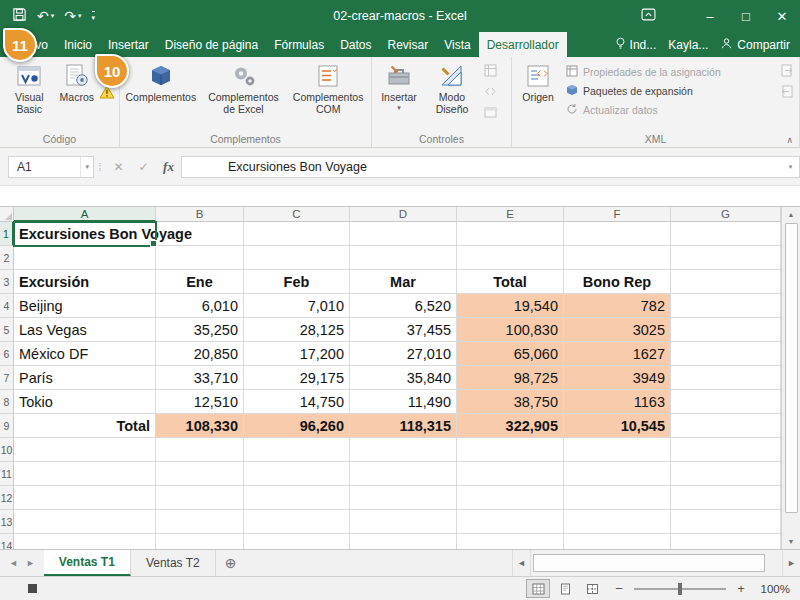 Image resolution: width=800 pixels, height=600 pixels. What do you see at coordinates (404, 234) in the screenshot?
I see `cell-D1` at bounding box center [404, 234].